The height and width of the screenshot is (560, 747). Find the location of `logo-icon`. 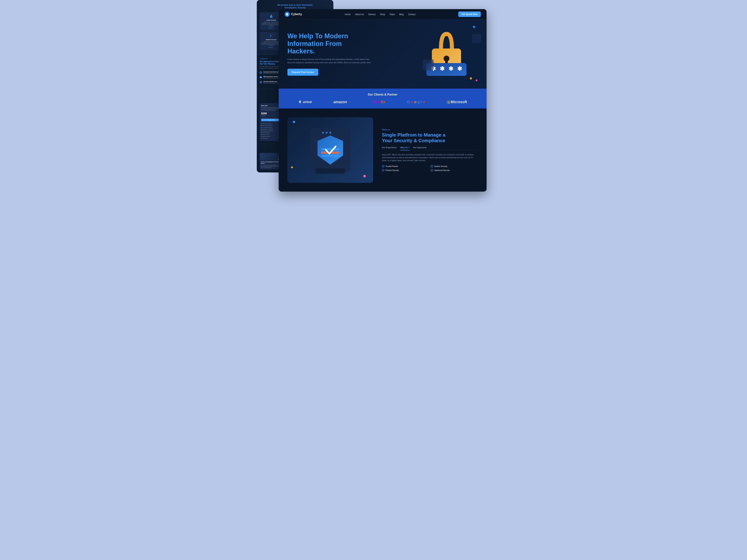

logo-icon is located at coordinates (287, 14).